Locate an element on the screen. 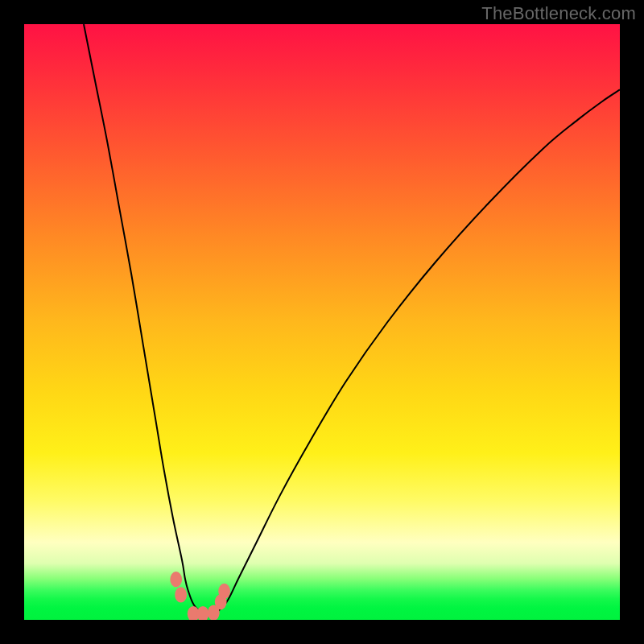  watermark-text: TheBottleneck.com is located at coordinates (559, 14).